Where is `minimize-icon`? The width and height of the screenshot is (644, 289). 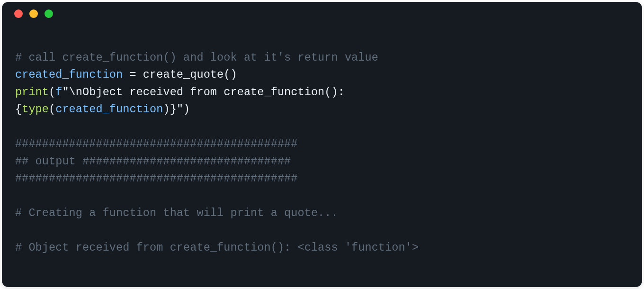
minimize-icon is located at coordinates (34, 14).